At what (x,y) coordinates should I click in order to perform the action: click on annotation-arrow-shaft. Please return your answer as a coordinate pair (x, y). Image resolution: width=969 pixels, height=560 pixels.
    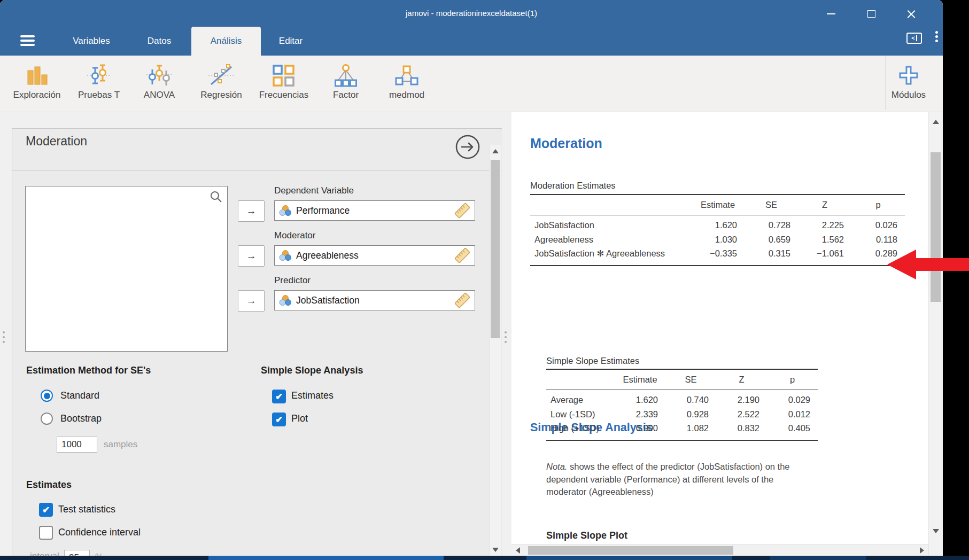
    Looking at the image, I should click on (942, 265).